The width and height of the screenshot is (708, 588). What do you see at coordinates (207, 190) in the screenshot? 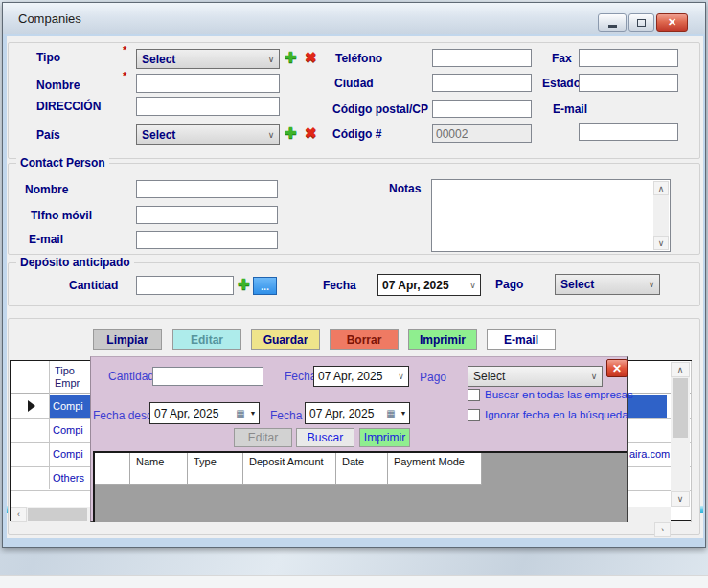
I see `contact-nombre-input` at bounding box center [207, 190].